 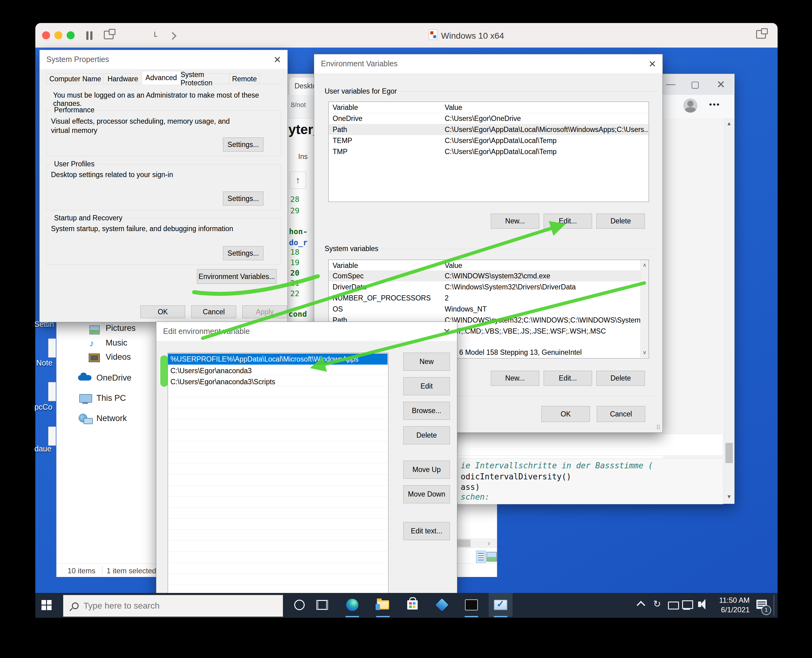 What do you see at coordinates (163, 60) in the screenshot?
I see `system-properties-titlebar: System Properties ✕` at bounding box center [163, 60].